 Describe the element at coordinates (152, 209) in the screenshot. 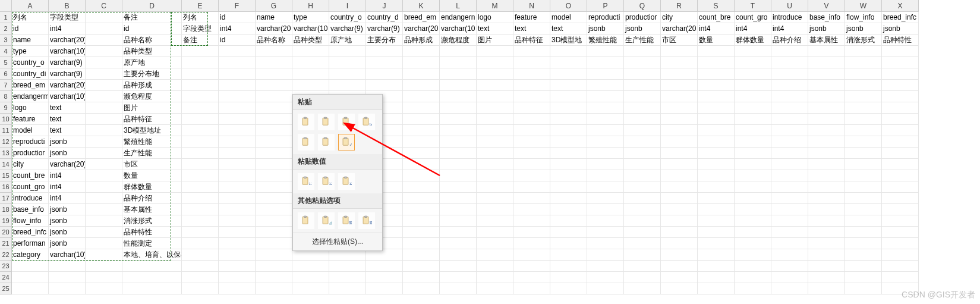

I see `cell: 基本属性` at that location.